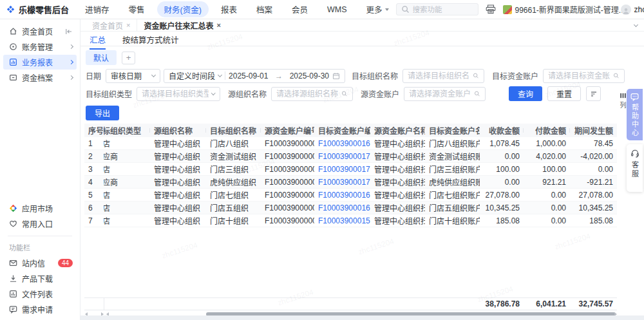  I want to click on nav-item-1: 零售, so click(137, 9).